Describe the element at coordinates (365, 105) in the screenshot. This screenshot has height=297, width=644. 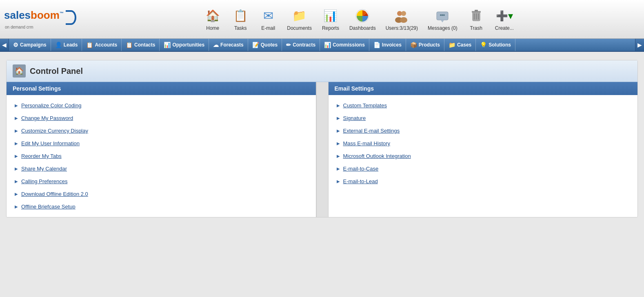
I see `custom-templates-link: Custom Templates` at that location.